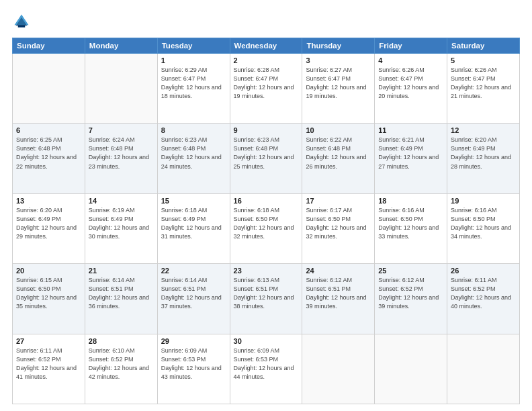 The width and height of the screenshot is (532, 411). What do you see at coordinates (484, 130) in the screenshot?
I see `day-number: 12` at bounding box center [484, 130].